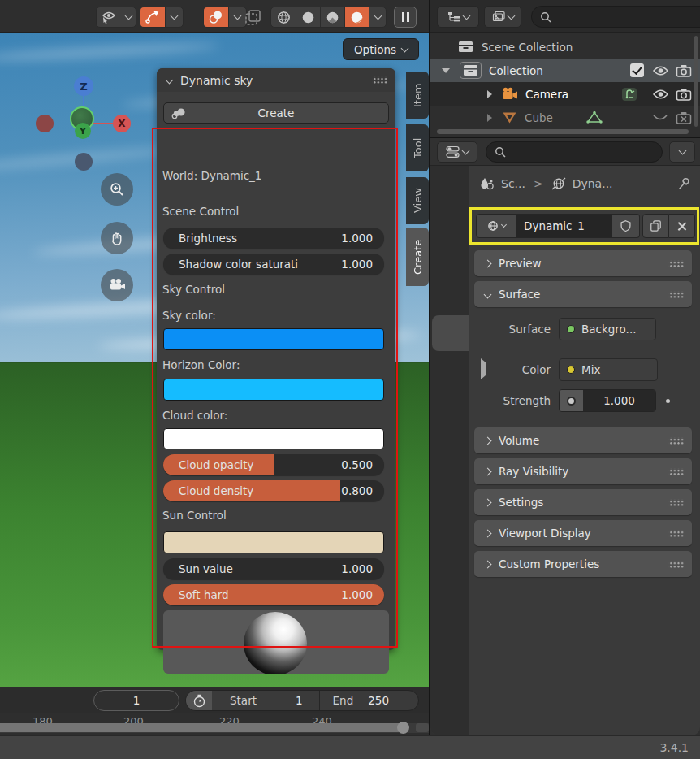 This screenshot has width=700, height=759. Describe the element at coordinates (616, 16) in the screenshot. I see `outliner-search-input` at that location.